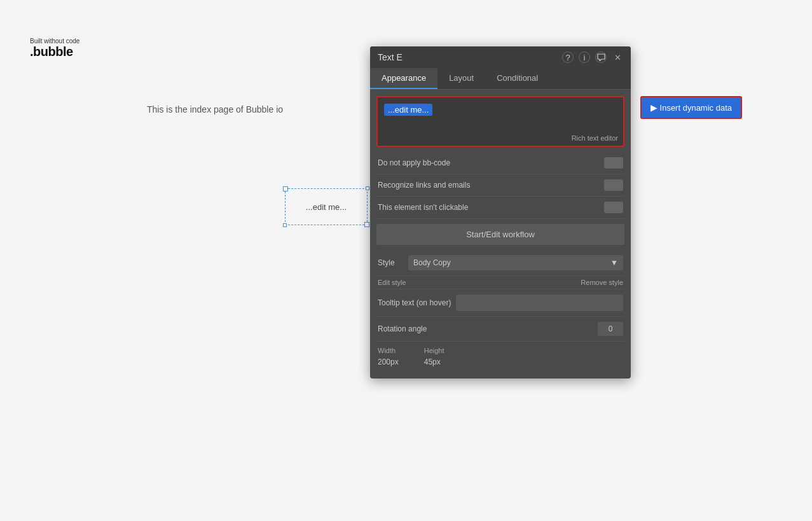  What do you see at coordinates (614, 185) in the screenshot?
I see `recognize-links-toggle` at bounding box center [614, 185].